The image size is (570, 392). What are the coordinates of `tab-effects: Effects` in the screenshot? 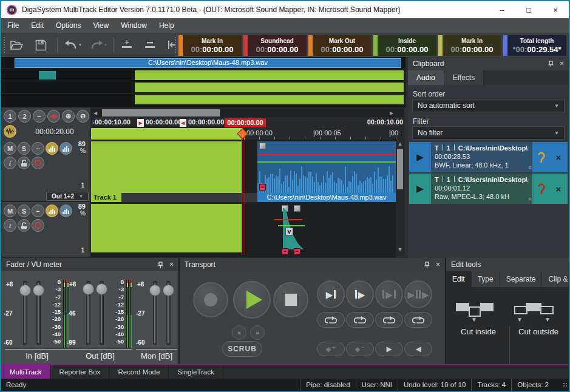 It's located at (464, 78).